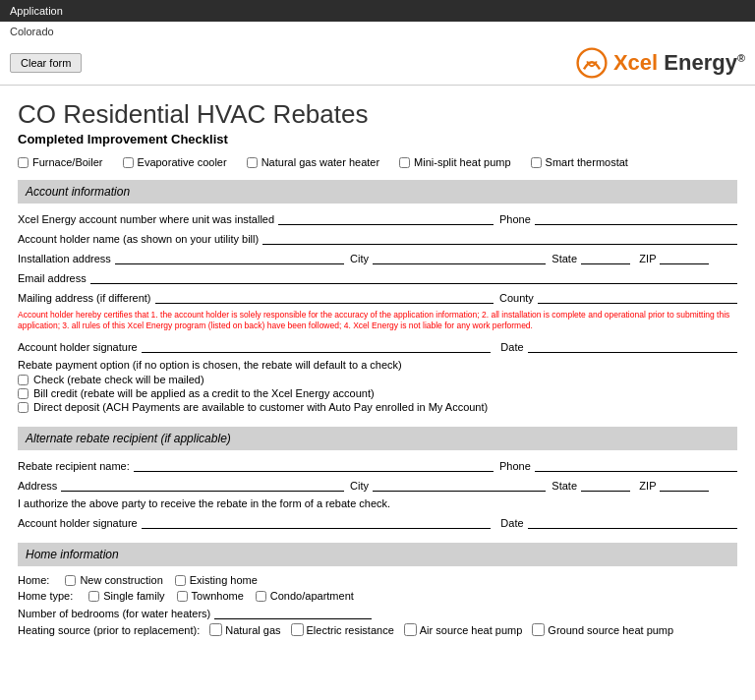  What do you see at coordinates (203, 485) in the screenshot?
I see `alt-address-input` at bounding box center [203, 485].